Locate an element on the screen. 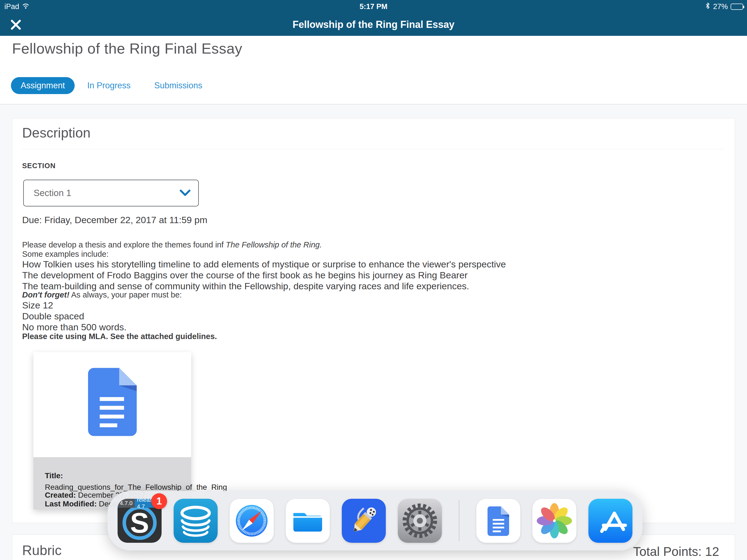 This screenshot has height=560, width=747. nav-title: Fellowship of the Ring Final Essay is located at coordinates (374, 24).